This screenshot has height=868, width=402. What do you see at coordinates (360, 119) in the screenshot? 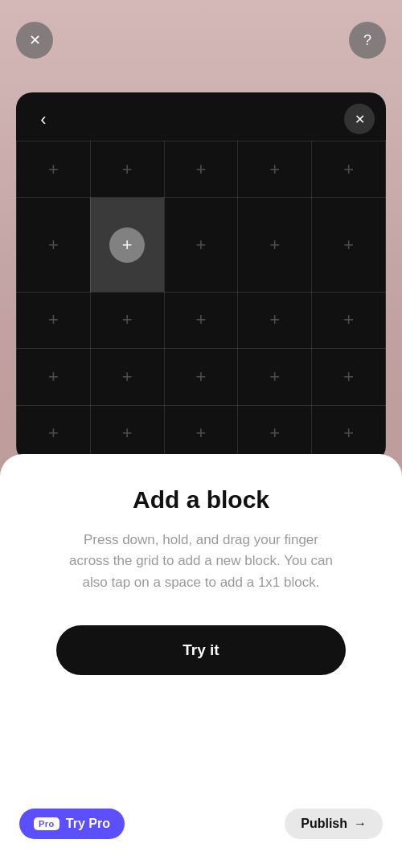
I see `grid-close-icon: ✕` at bounding box center [360, 119].